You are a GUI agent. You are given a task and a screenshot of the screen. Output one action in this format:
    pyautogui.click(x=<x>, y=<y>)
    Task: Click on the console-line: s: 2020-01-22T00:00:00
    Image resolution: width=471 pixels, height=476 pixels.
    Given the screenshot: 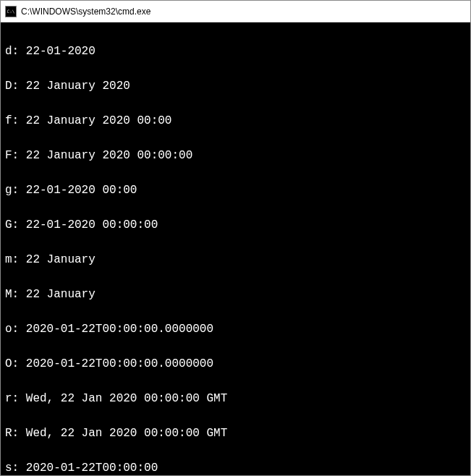 What is the action you would take?
    pyautogui.click(x=236, y=467)
    